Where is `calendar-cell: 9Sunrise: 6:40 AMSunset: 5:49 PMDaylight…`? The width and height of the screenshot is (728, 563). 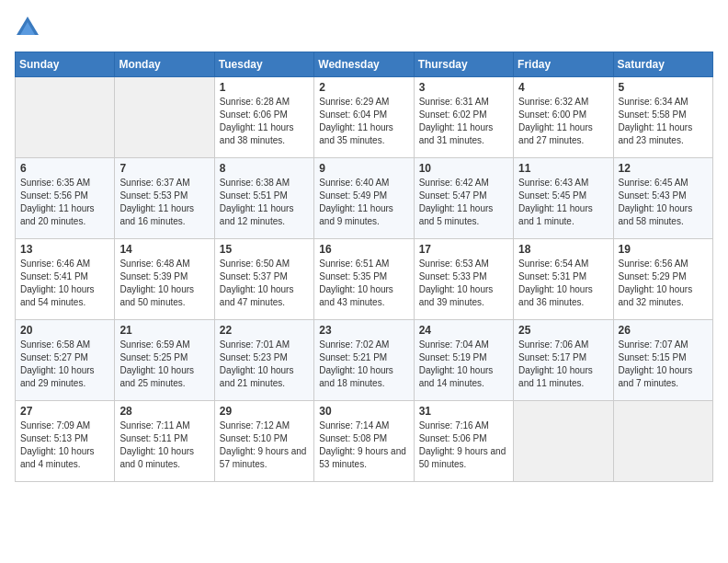
calendar-cell: 9Sunrise: 6:40 AMSunset: 5:49 PMDaylight… is located at coordinates (364, 199).